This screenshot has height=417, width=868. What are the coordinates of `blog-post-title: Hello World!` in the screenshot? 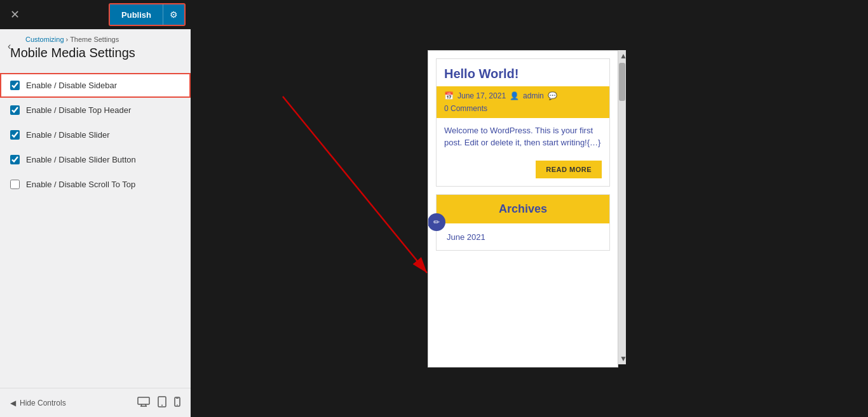 It's located at (523, 72).